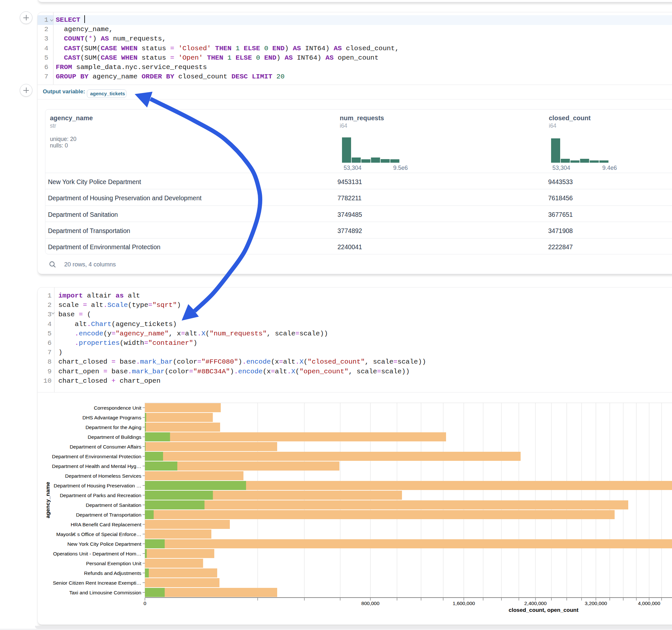  Describe the element at coordinates (596, 603) in the screenshot. I see `svg-text: 3,200,000` at that location.